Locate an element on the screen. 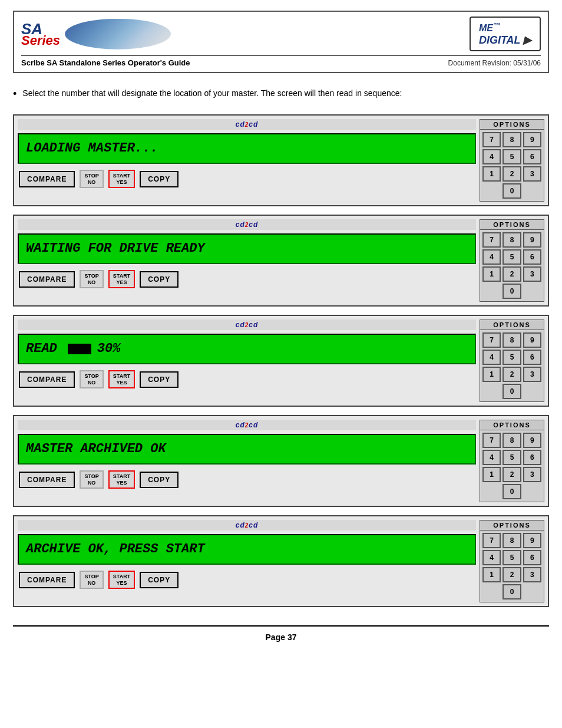 The image size is (562, 728). opt-2-1: 2 is located at coordinates (511, 174).